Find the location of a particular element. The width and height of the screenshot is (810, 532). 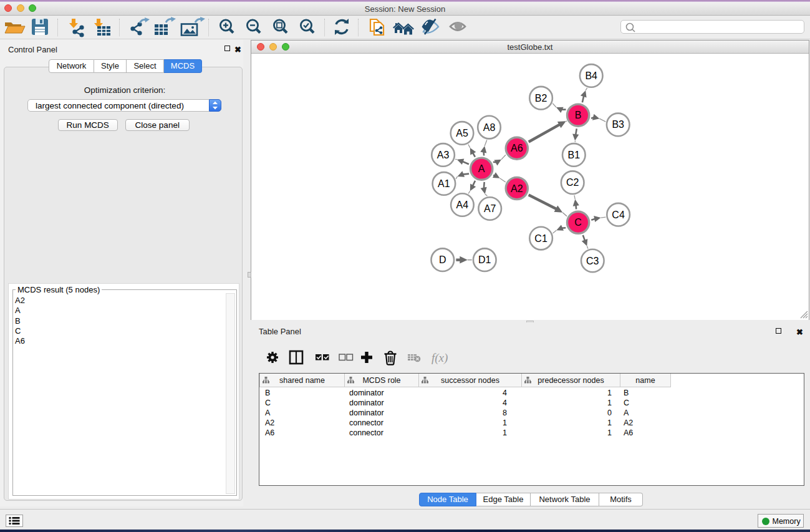

svg-text: A7 is located at coordinates (490, 208).